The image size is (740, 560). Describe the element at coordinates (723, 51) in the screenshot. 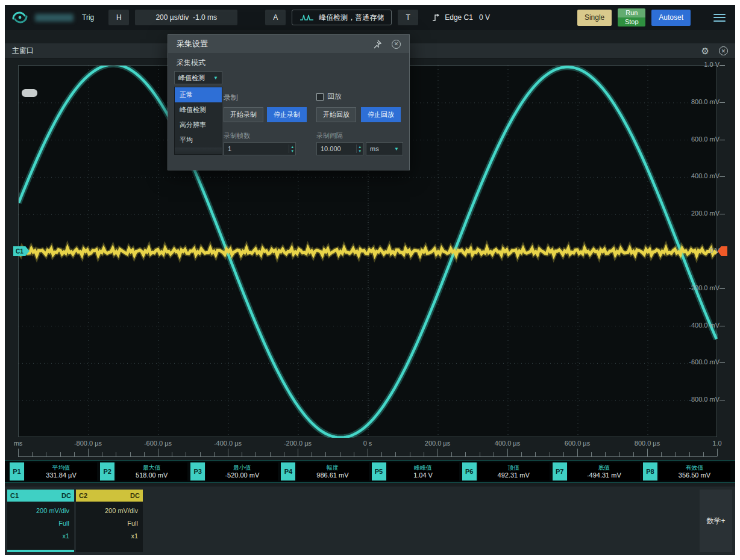

I see `close-window-icon: ✕` at that location.